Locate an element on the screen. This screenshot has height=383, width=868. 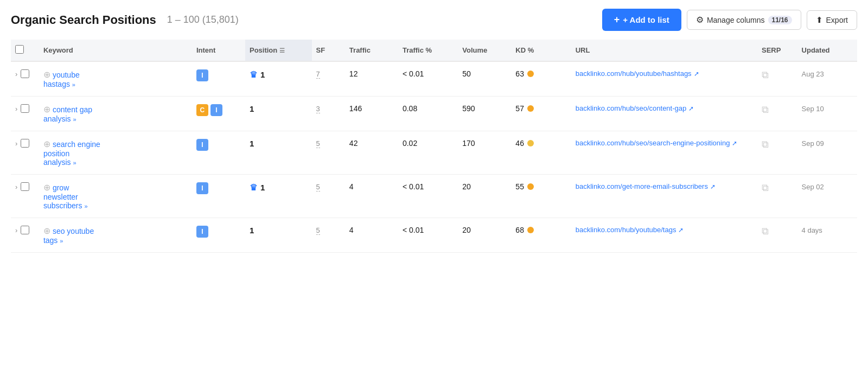
table-row: › ⊕search enginepositionanalysis »I15420… is located at coordinates (434, 153).